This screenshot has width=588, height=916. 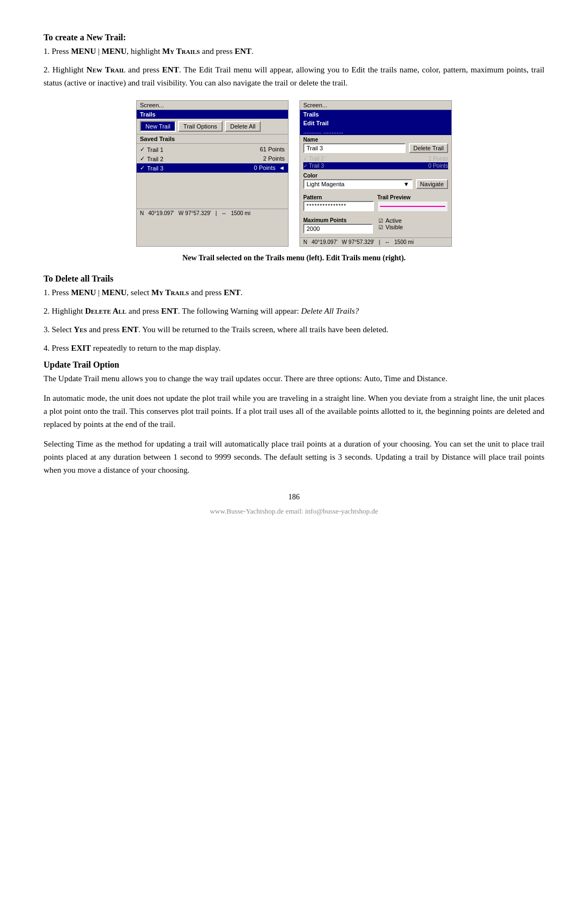 I want to click on trail-item: ✓ Trail 1 61 Points, so click(x=212, y=149).